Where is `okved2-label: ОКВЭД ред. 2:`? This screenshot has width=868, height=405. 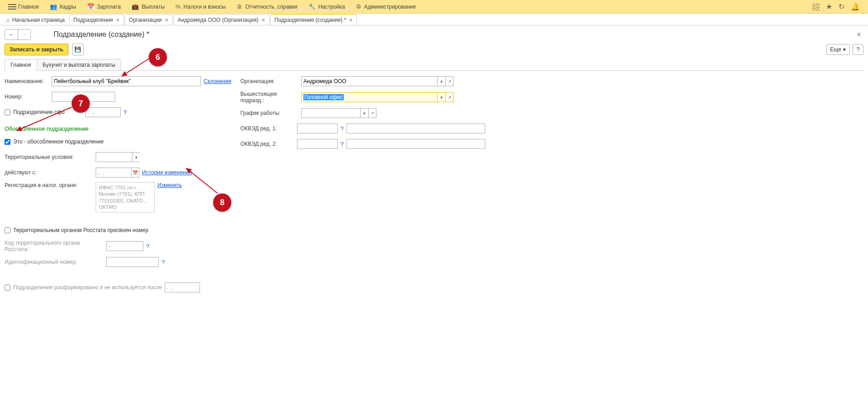
okved2-label: ОКВЭД ред. 2: is located at coordinates (268, 144).